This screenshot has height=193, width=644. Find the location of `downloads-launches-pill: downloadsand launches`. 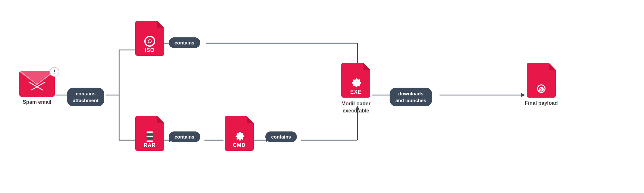

downloads-launches-pill: downloadsand launches is located at coordinates (411, 97).